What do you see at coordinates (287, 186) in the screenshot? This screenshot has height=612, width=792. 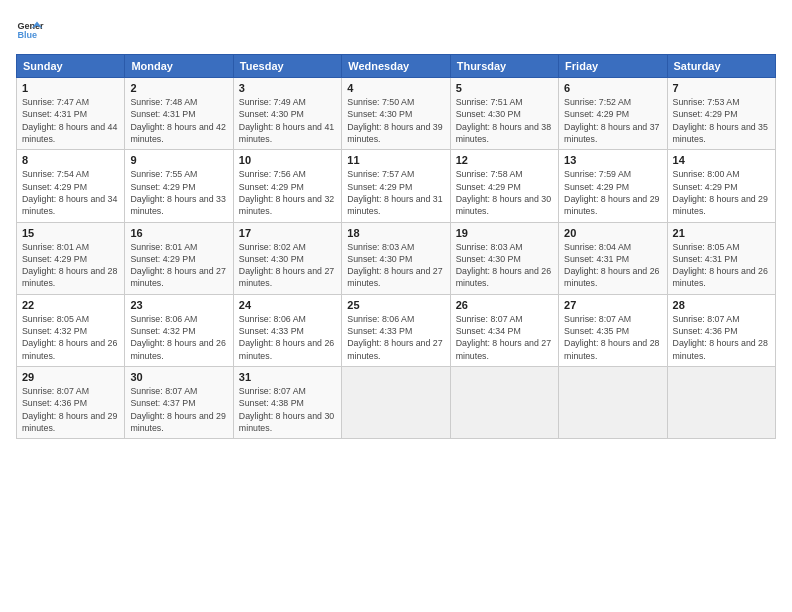 I see `calendar-day-cell: 10Sunrise: 7:56 AM Sunset: 4:29 PM Dayli…` at bounding box center [287, 186].